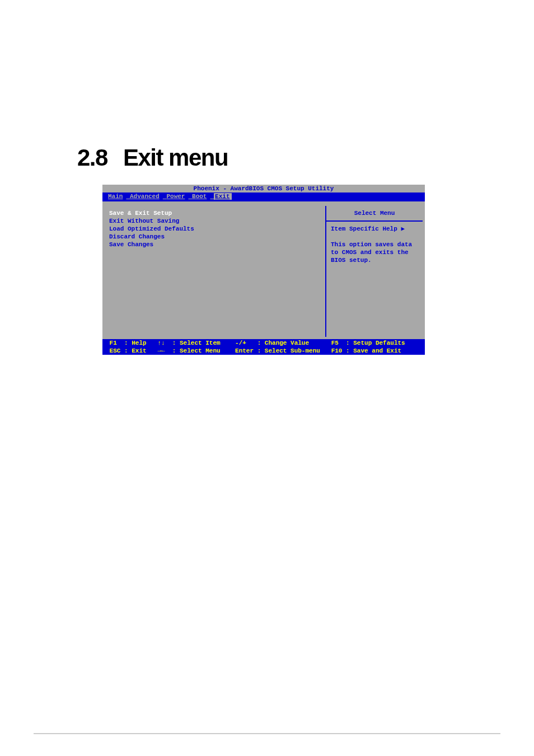 Image resolution: width=534 pixels, height=756 pixels. What do you see at coordinates (115, 196) in the screenshot?
I see `menu-main: Main` at bounding box center [115, 196].